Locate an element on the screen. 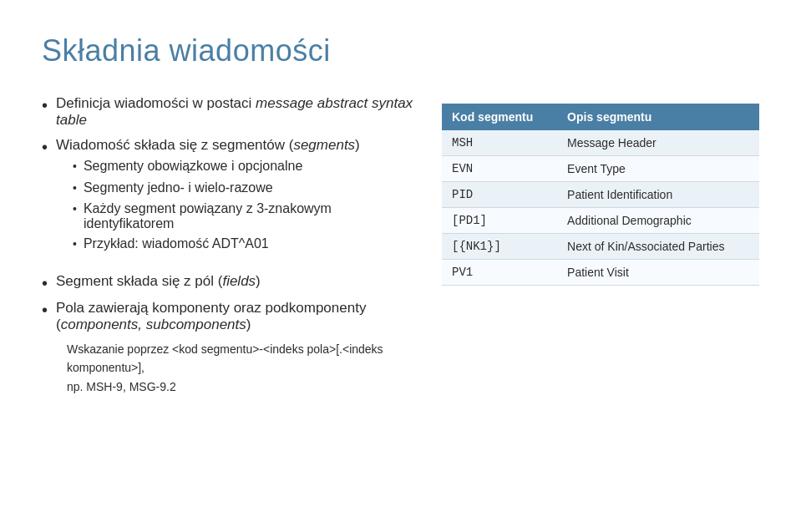 This screenshot has height=532, width=801. bullet2-text: Wiadomość składa się z segmentów (segmen… is located at coordinates (208, 145).